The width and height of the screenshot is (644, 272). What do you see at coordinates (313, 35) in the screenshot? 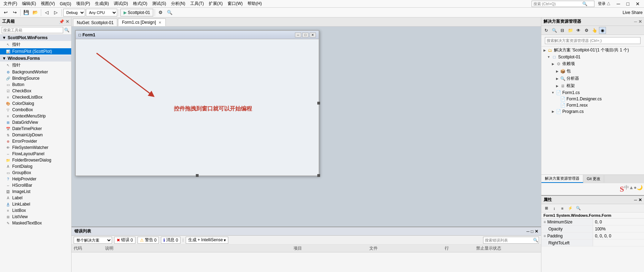
I see `form-close-btn: ✕` at bounding box center [313, 35].